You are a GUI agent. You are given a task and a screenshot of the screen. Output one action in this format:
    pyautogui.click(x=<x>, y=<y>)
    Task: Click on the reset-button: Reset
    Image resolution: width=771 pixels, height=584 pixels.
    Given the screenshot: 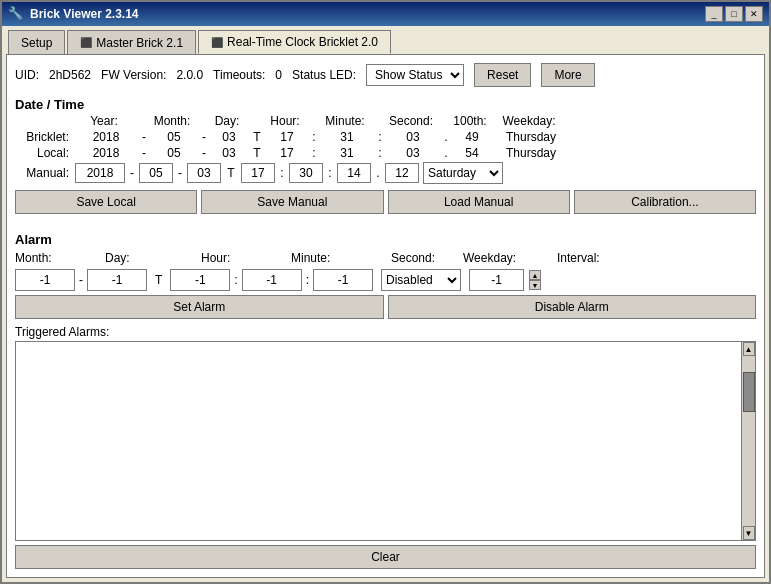 What is the action you would take?
    pyautogui.click(x=502, y=75)
    